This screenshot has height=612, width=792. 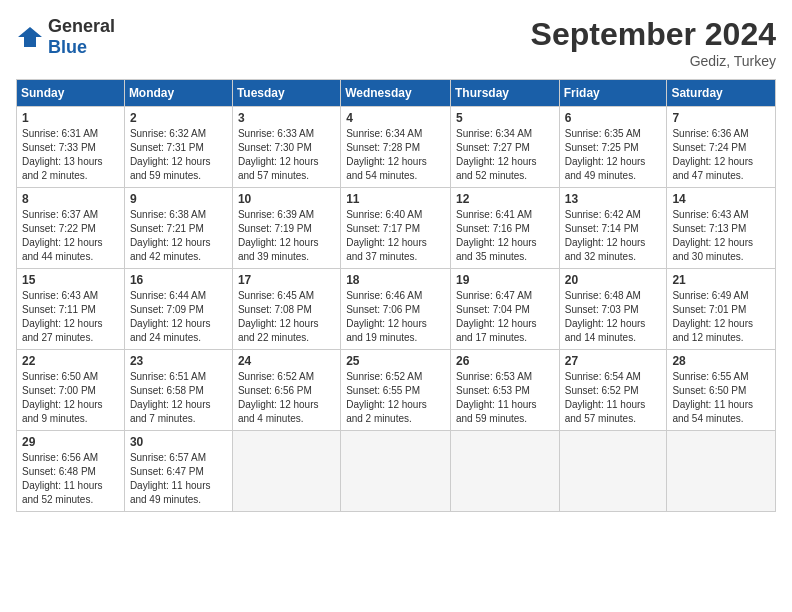 I want to click on col-header-monday: Monday, so click(x=178, y=94).